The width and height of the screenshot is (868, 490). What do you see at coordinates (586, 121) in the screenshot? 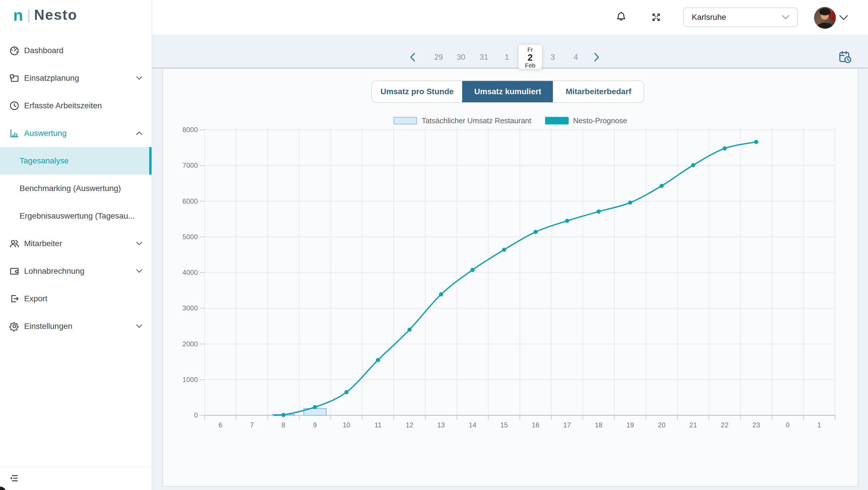
I see `legend-item-prognose: Nesto-Prognose` at bounding box center [586, 121].